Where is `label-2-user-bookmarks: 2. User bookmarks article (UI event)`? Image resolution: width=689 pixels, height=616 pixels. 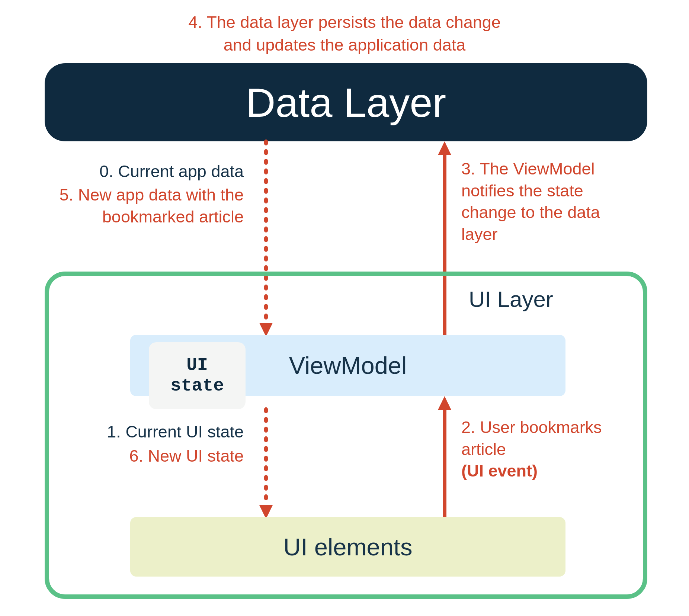
label-2-user-bookmarks: 2. User bookmarks article (UI event) is located at coordinates (541, 449).